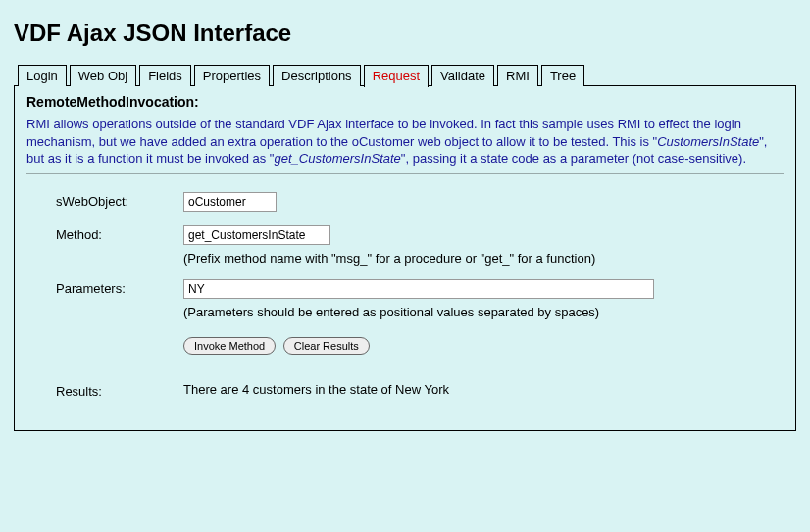 Image resolution: width=810 pixels, height=532 pixels. I want to click on parameters-input, so click(419, 289).